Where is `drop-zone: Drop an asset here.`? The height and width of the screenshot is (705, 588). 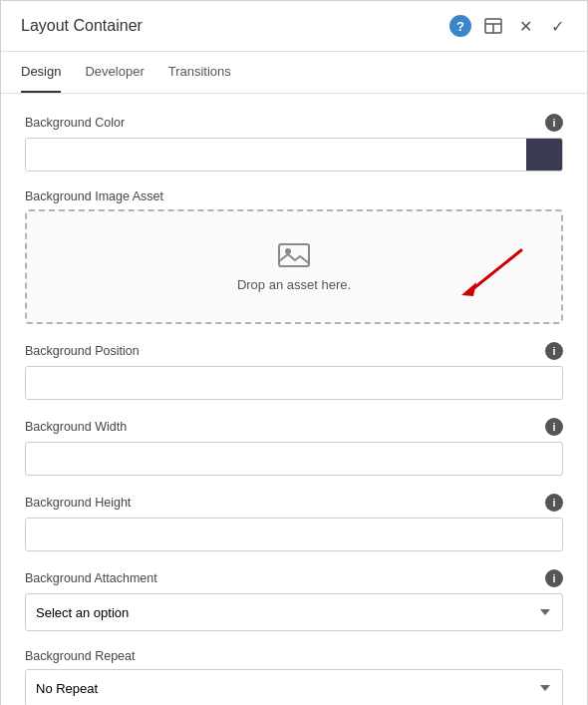
drop-zone: Drop an asset here. is located at coordinates (294, 267).